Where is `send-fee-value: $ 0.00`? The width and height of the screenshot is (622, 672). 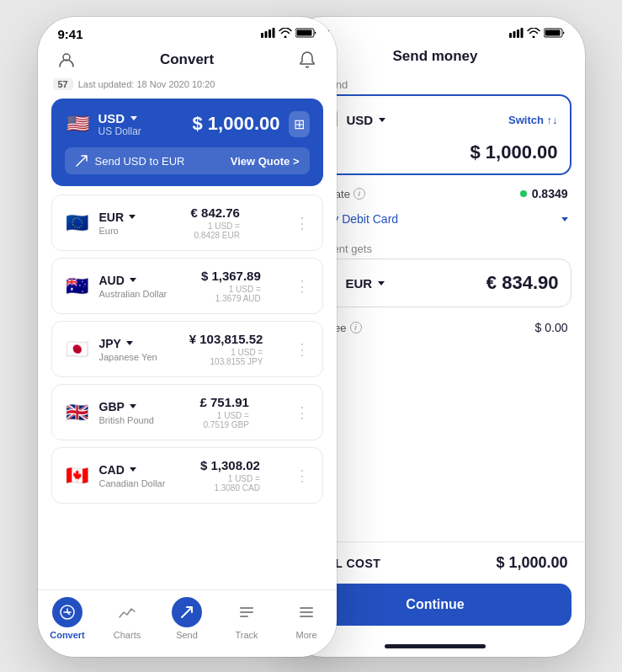 send-fee-value: $ 0.00 is located at coordinates (552, 328).